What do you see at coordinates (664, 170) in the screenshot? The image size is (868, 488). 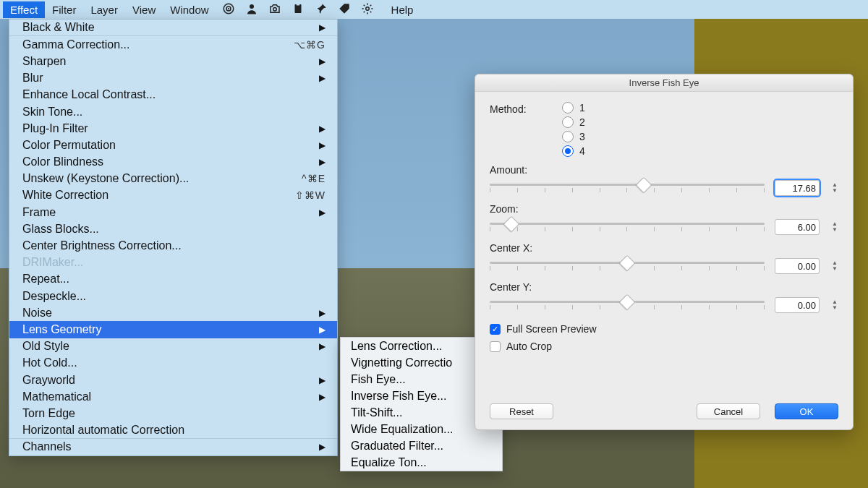 I see `slider-label: Amount:` at bounding box center [664, 170].